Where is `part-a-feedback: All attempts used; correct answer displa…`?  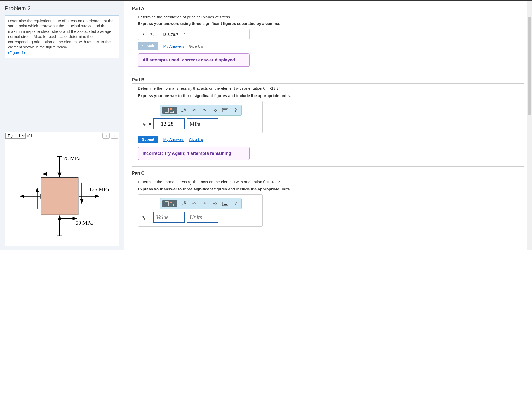 part-a-feedback: All attempts used; correct answer displa… is located at coordinates (194, 60).